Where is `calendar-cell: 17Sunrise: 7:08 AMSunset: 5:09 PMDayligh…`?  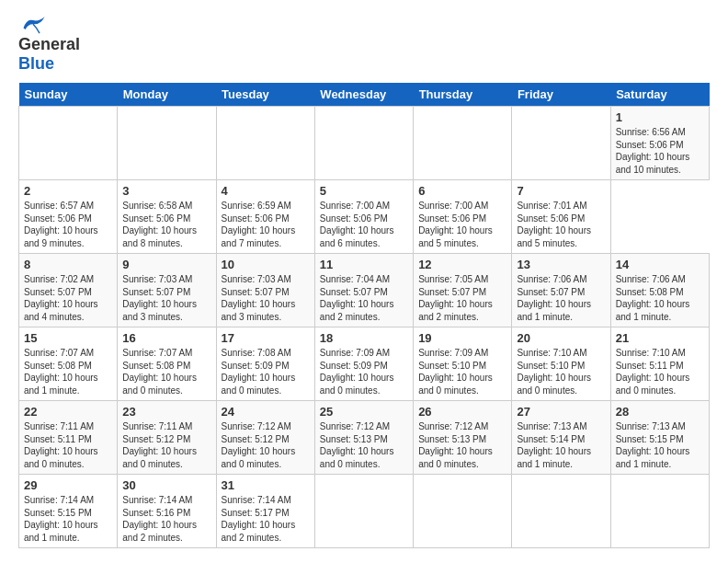
calendar-cell: 17Sunrise: 7:08 AMSunset: 5:09 PMDayligh… is located at coordinates (265, 364).